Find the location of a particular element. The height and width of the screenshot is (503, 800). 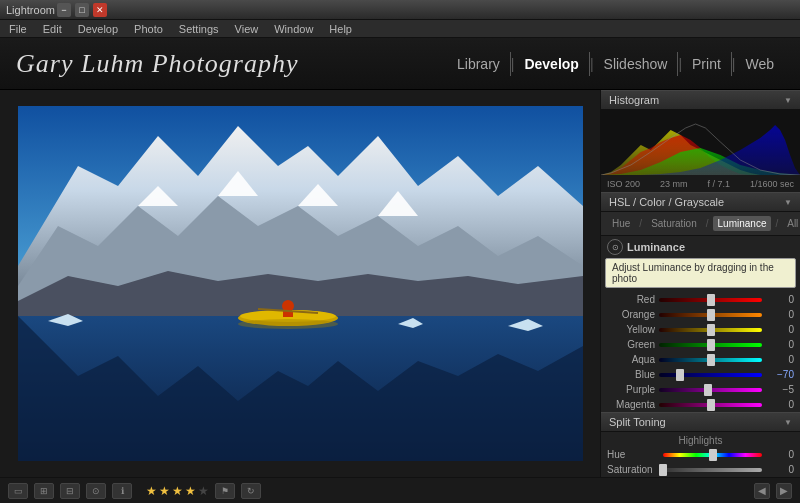

hsl-header: HSL / Color / Grayscale ▼ is located at coordinates (700, 202).